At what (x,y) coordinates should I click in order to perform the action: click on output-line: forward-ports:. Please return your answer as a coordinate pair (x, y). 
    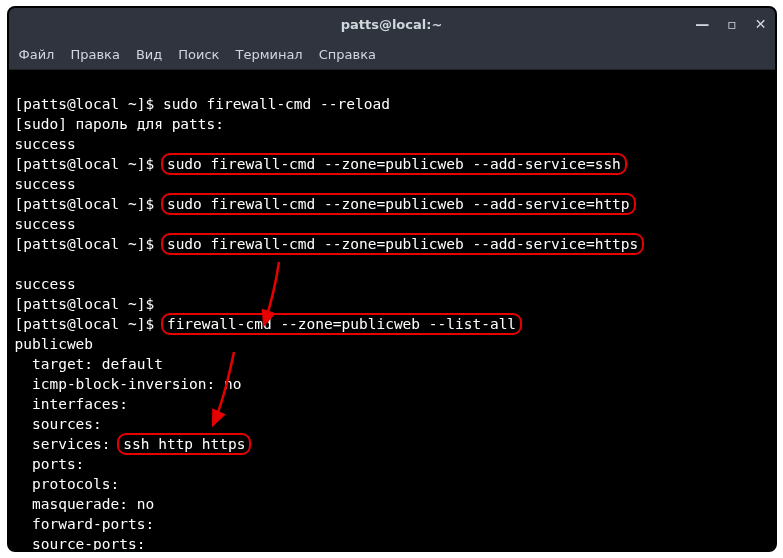
    Looking at the image, I should click on (85, 524).